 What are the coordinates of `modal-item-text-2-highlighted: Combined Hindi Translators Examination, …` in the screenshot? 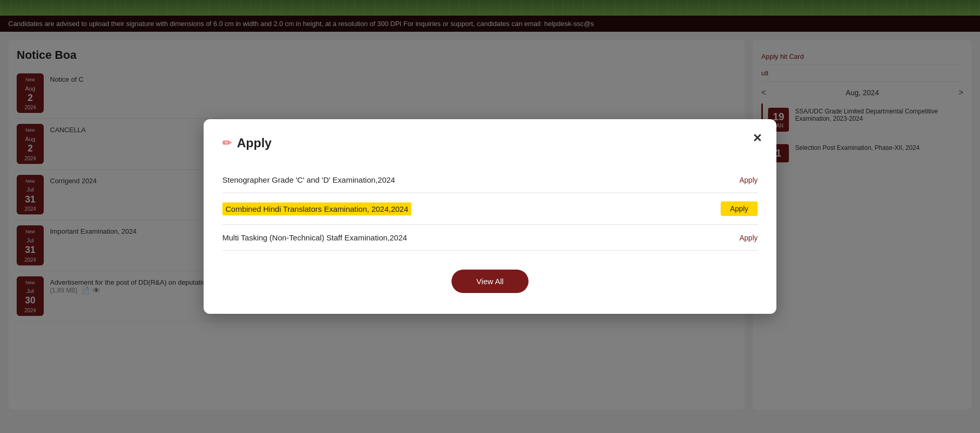 It's located at (317, 209).